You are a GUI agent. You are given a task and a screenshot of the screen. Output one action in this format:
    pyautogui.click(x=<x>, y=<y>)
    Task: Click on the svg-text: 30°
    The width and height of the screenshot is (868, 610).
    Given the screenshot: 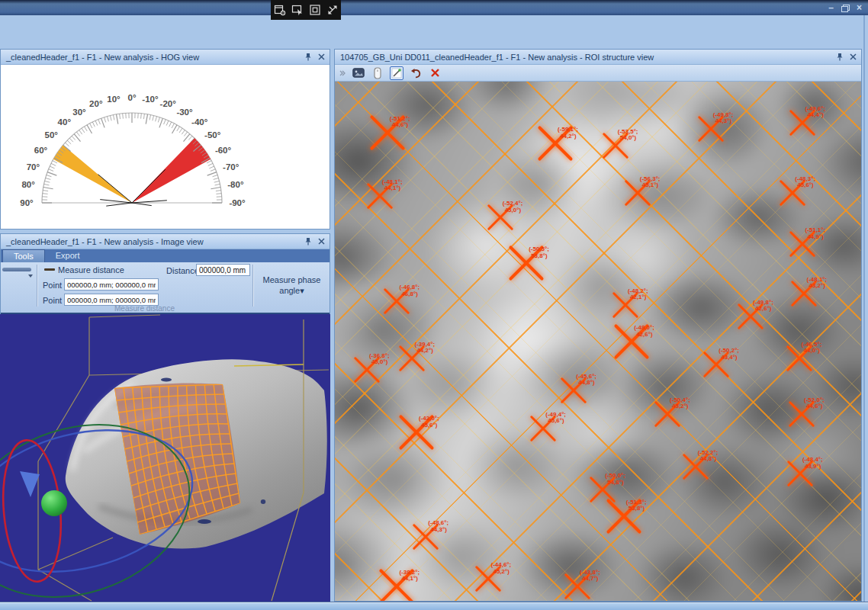 What is the action you would take?
    pyautogui.click(x=79, y=112)
    